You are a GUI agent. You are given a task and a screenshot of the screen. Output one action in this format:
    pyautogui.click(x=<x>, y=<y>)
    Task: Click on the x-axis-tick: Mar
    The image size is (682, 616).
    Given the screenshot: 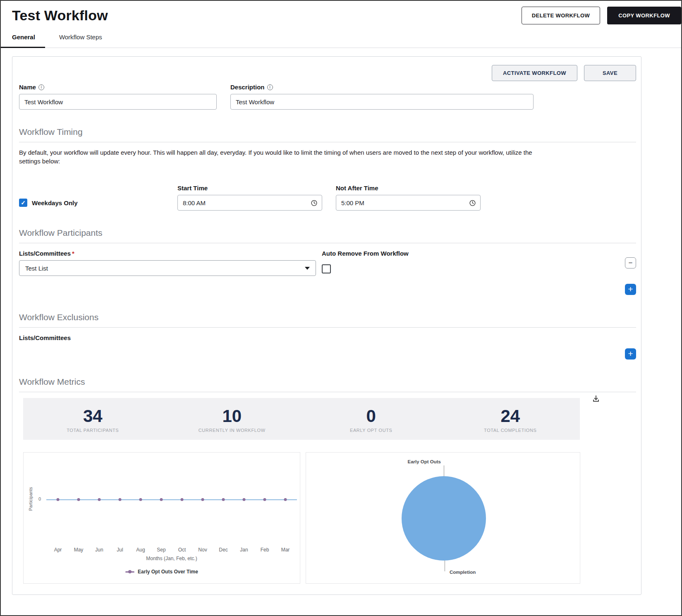 What is the action you would take?
    pyautogui.click(x=285, y=550)
    